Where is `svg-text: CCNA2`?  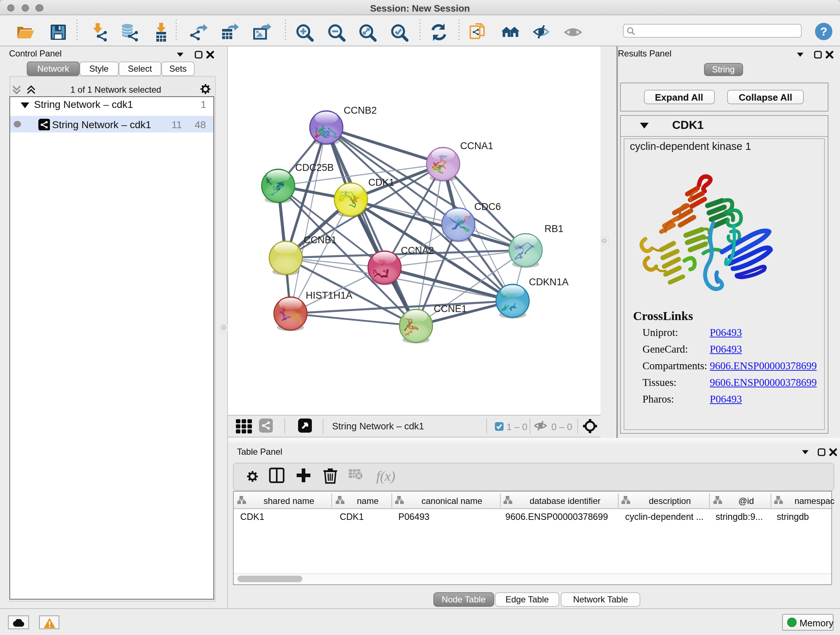 svg-text: CCNA2 is located at coordinates (417, 251).